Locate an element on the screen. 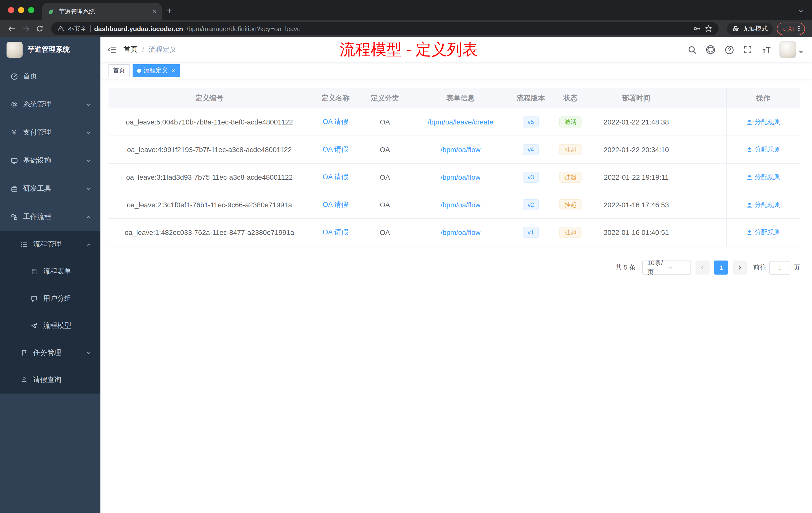 This screenshot has height=513, width=812. caret-down-icon is located at coordinates (801, 53).